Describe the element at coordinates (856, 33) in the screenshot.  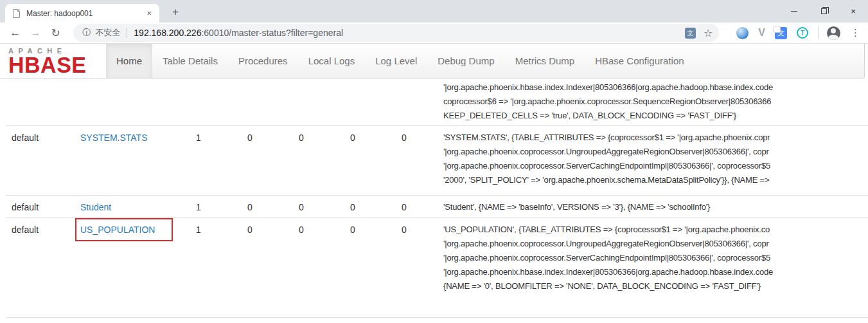
I see `browser-menu-icon: ⋮` at that location.